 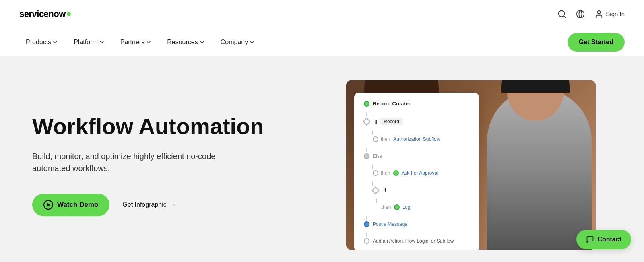 I want to click on person2, so click(x=539, y=169).